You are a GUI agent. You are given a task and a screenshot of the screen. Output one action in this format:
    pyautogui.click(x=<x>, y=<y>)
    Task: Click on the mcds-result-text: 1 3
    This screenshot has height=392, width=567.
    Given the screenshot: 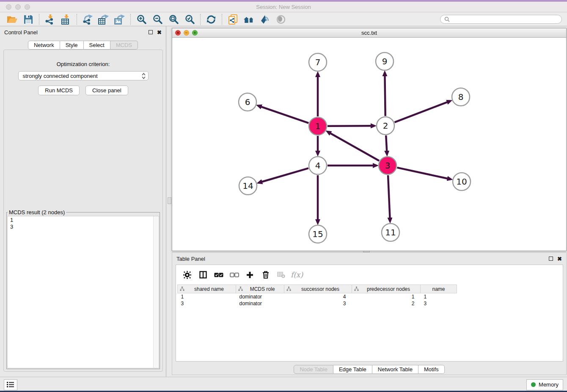 What is the action you would take?
    pyautogui.click(x=83, y=292)
    